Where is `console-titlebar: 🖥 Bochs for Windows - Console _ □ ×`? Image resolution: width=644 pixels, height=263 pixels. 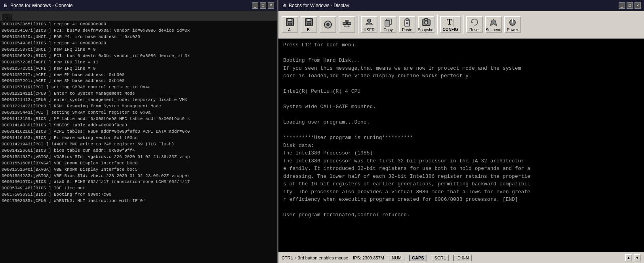 console-titlebar: 🖥 Bochs for Windows - Console _ □ × is located at coordinates (139, 6).